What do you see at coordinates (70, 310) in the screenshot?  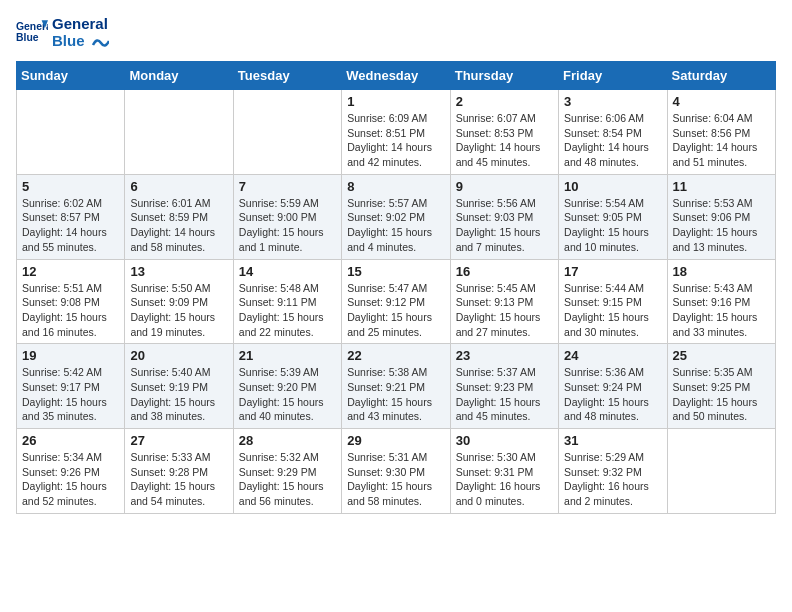 I see `day-info: Sunrise: 5:51 AMSunset: 9:08 PMDaylight:…` at bounding box center [70, 310].